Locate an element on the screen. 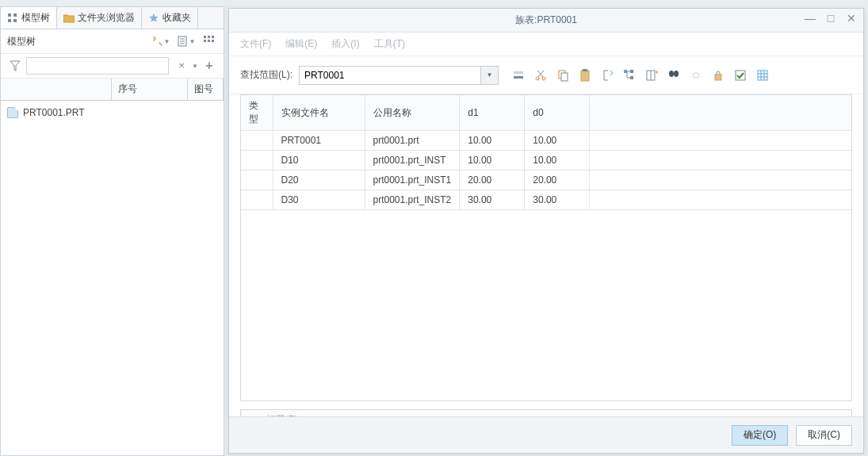 Image resolution: width=868 pixels, height=456 pixels. filter-input is located at coordinates (98, 66).